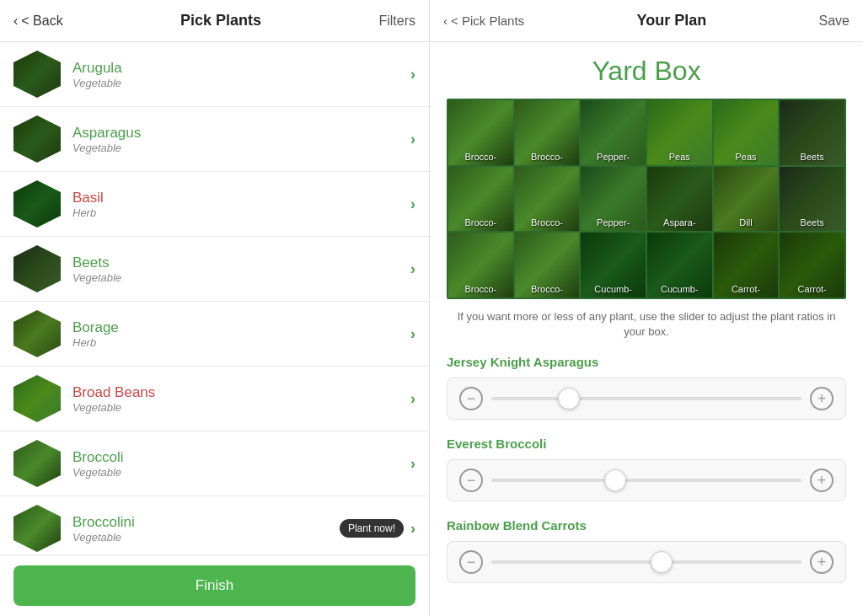 This screenshot has height=616, width=863. Describe the element at coordinates (214, 585) in the screenshot. I see `finish-bar: Finish` at that location.